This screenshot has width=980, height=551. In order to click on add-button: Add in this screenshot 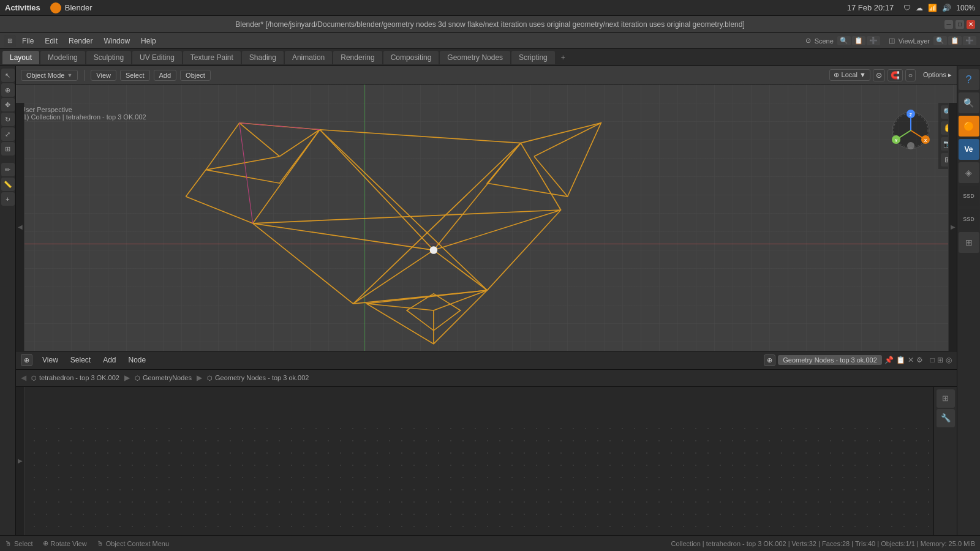, I will do `click(165, 75)`.